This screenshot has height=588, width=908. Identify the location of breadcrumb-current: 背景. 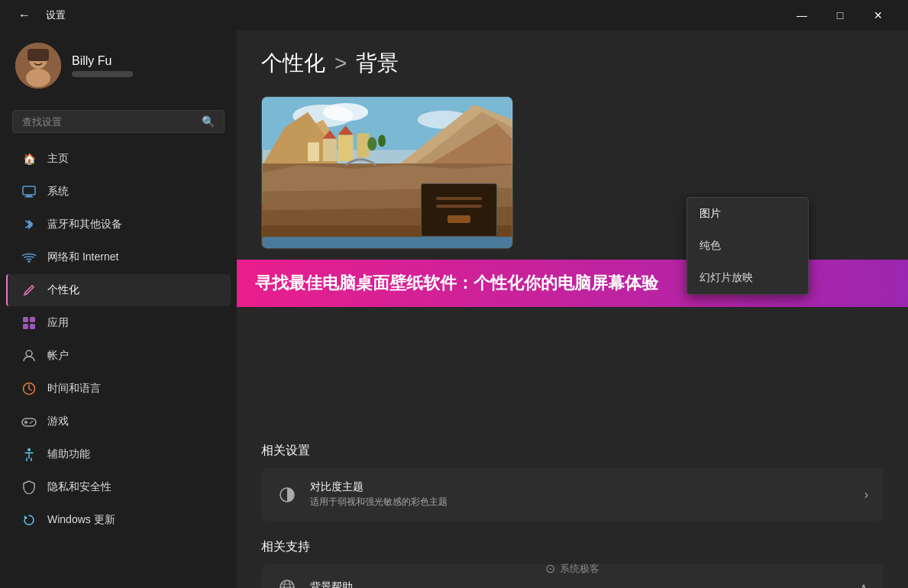
(377, 63).